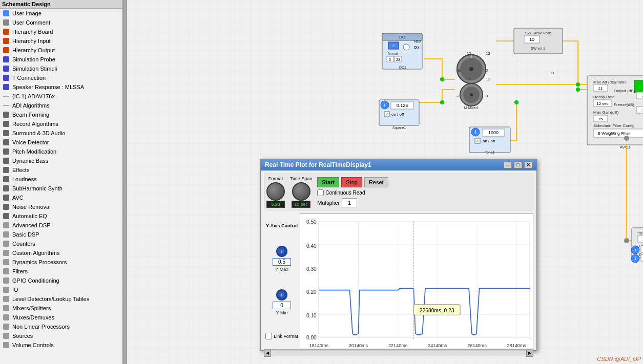 This screenshot has height=364, width=643. What do you see at coordinates (517, 346) in the screenshot?
I see `svg-text: 28140ms` at bounding box center [517, 346].